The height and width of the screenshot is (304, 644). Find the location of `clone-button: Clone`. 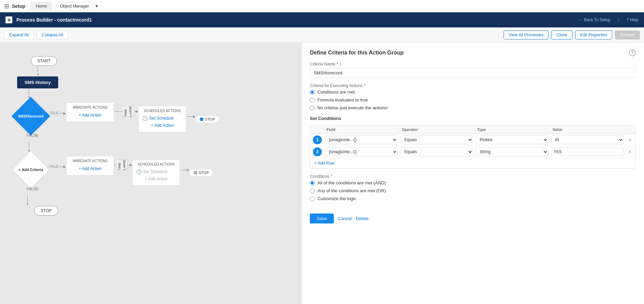

clone-button: Clone is located at coordinates (561, 35).